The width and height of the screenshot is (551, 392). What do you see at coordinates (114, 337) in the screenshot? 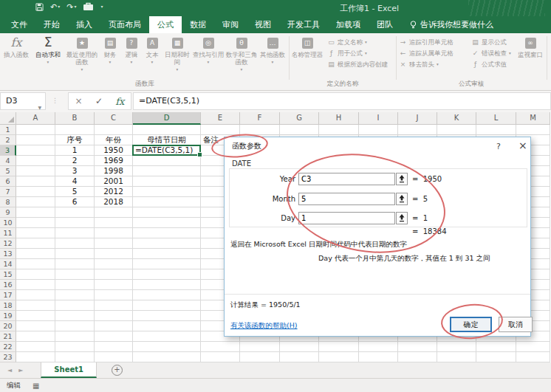
I see `cell-C21` at bounding box center [114, 337].